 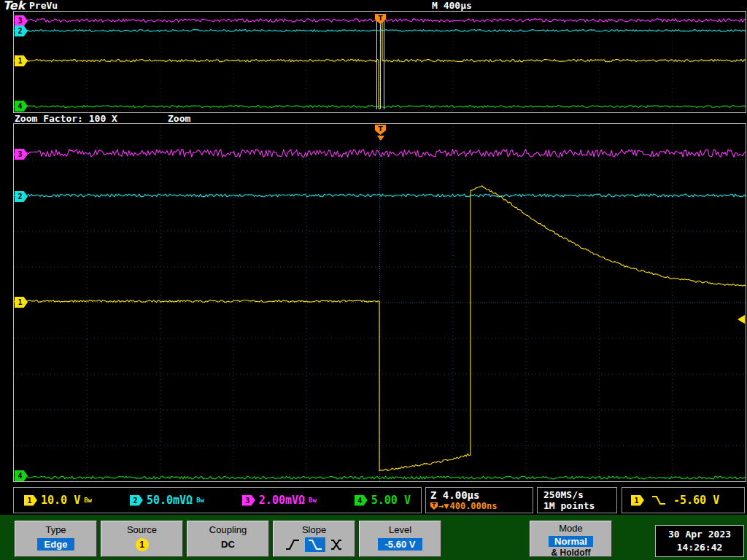 I want to click on acquisition-status: PreVu, so click(x=44, y=6).